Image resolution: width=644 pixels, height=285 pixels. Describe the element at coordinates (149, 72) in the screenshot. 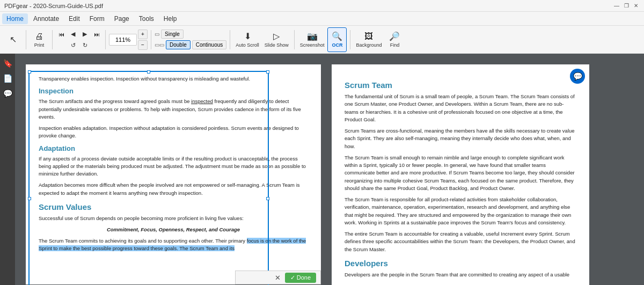

I see `handle-tm` at that location.